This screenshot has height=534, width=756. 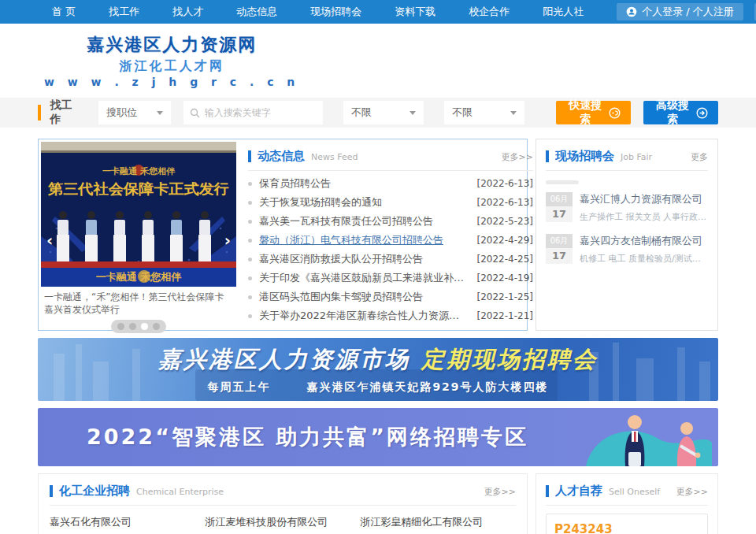 I want to click on job-fair-panel: 现场招聘会 Job Fair 更多 06月 17 嘉兴汇博人力资源有限公司 生产…, so click(x=627, y=235).